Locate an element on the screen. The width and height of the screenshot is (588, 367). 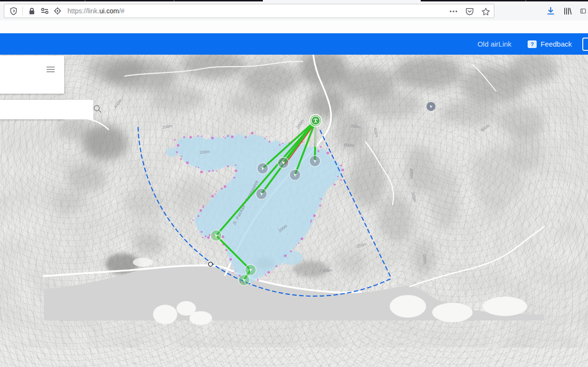
search-input is located at coordinates (47, 109).